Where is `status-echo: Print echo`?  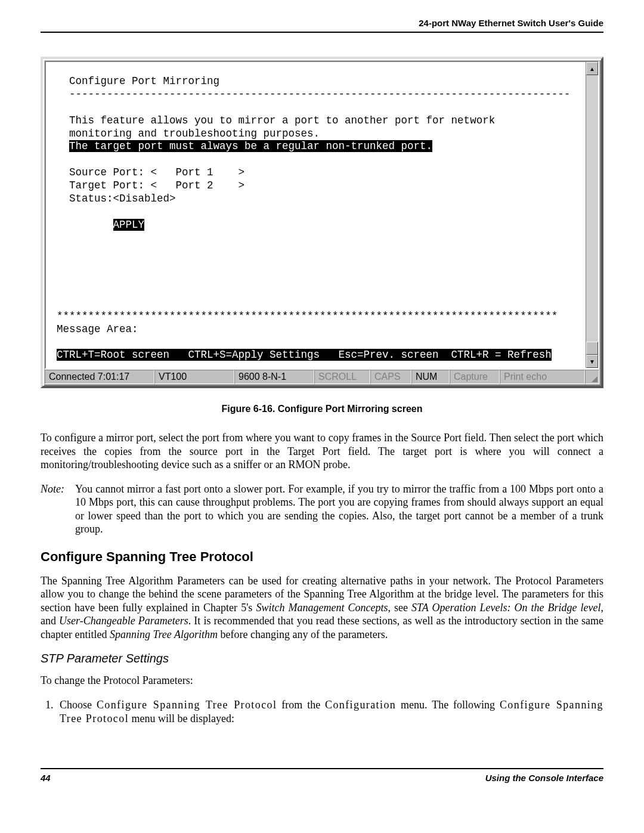 status-echo: Print echo is located at coordinates (543, 377).